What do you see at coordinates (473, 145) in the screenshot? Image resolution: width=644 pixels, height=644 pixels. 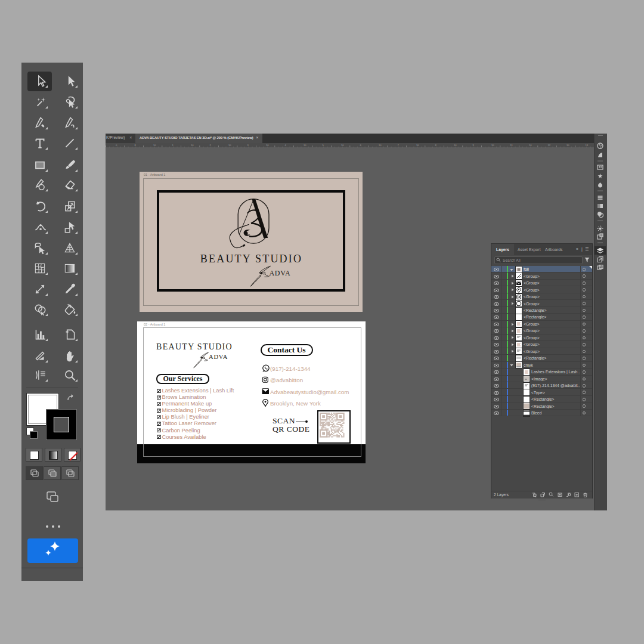 I see `svg-text: 9` at bounding box center [473, 145].